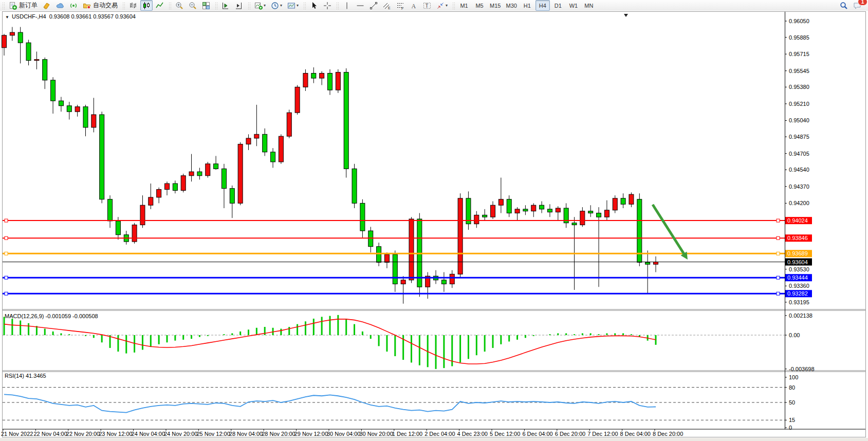 The height and width of the screenshot is (441, 868). I want to click on time-axis-label: 28 Nov 04:00, so click(246, 434).